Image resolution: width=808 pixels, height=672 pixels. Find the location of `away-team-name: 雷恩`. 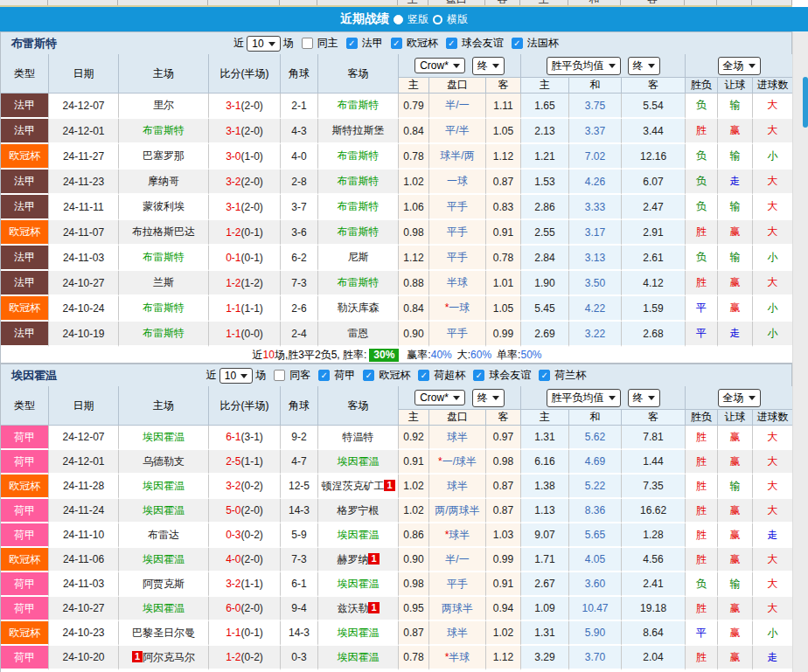

away-team-name: 雷恩 is located at coordinates (359, 333).